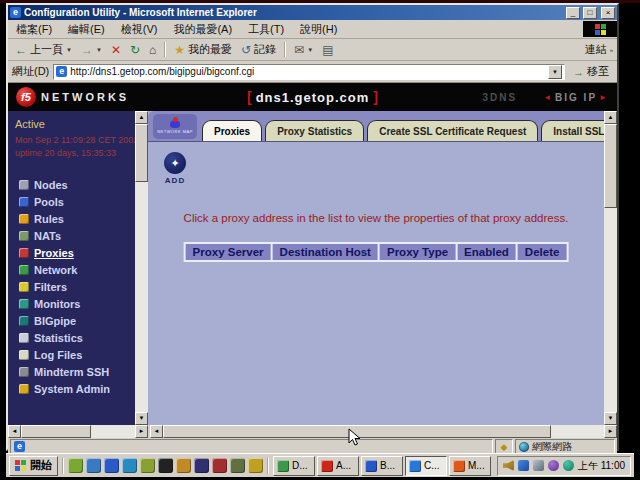 This screenshot has height=480, width=640. Describe the element at coordinates (382, 466) in the screenshot. I see `taskbar-window-button: B...` at that location.